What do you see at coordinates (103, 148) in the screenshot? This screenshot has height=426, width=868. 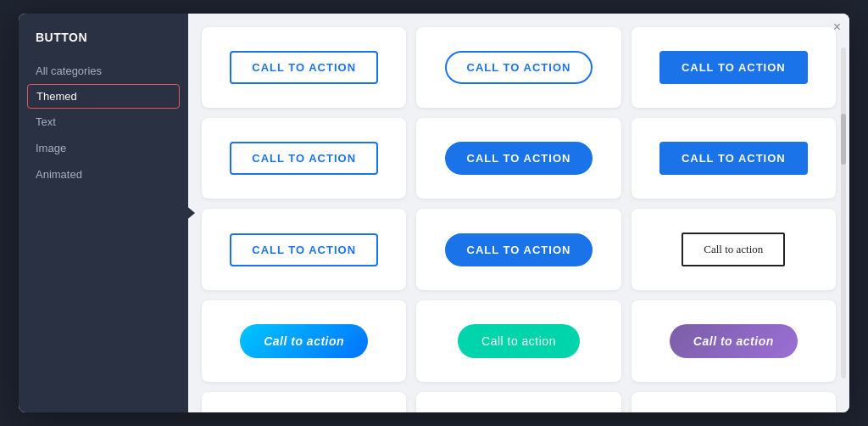 I see `sidebar-item-image: Image` at bounding box center [103, 148].